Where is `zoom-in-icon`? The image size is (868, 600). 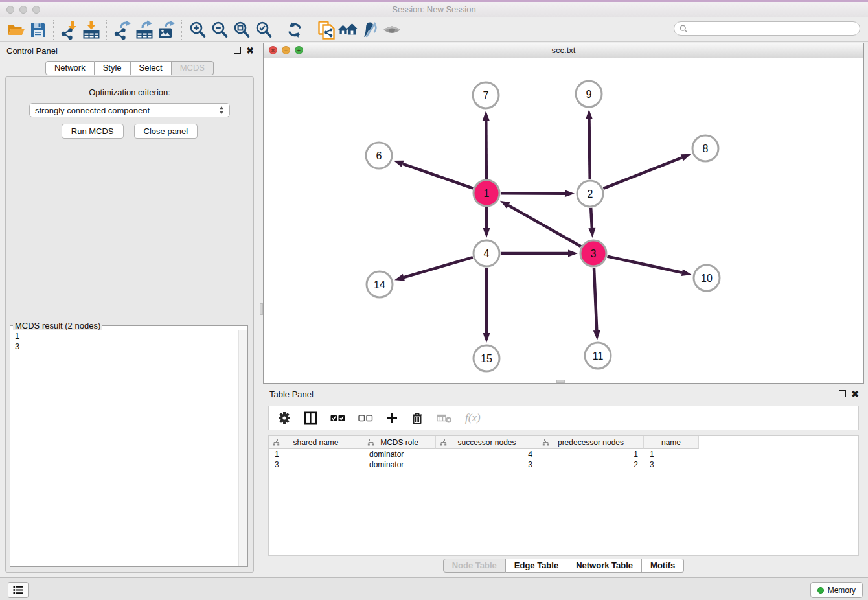 zoom-in-icon is located at coordinates (198, 30).